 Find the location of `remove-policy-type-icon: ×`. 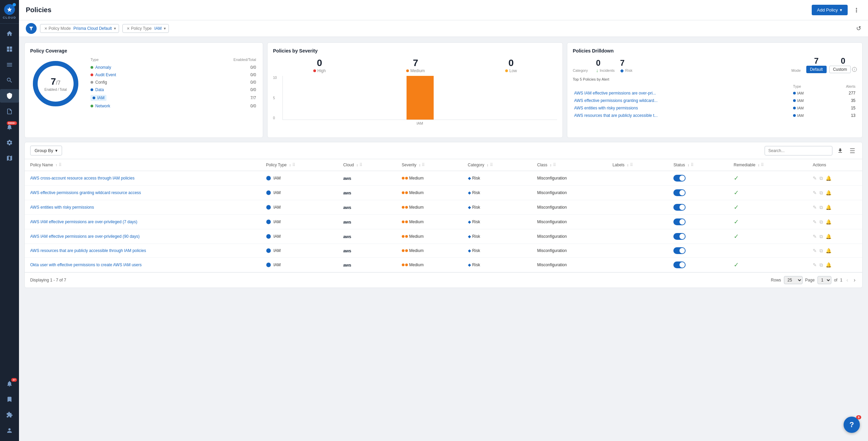

remove-policy-type-icon: × is located at coordinates (128, 28).